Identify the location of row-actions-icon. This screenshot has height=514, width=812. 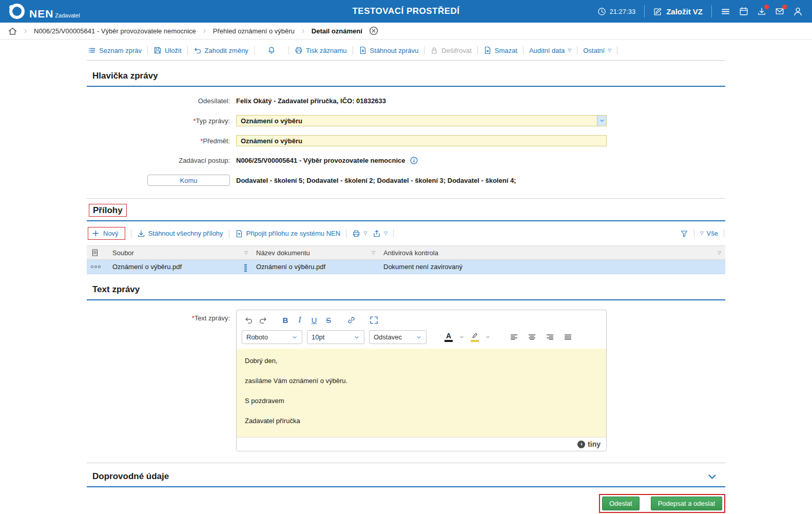
(98, 267).